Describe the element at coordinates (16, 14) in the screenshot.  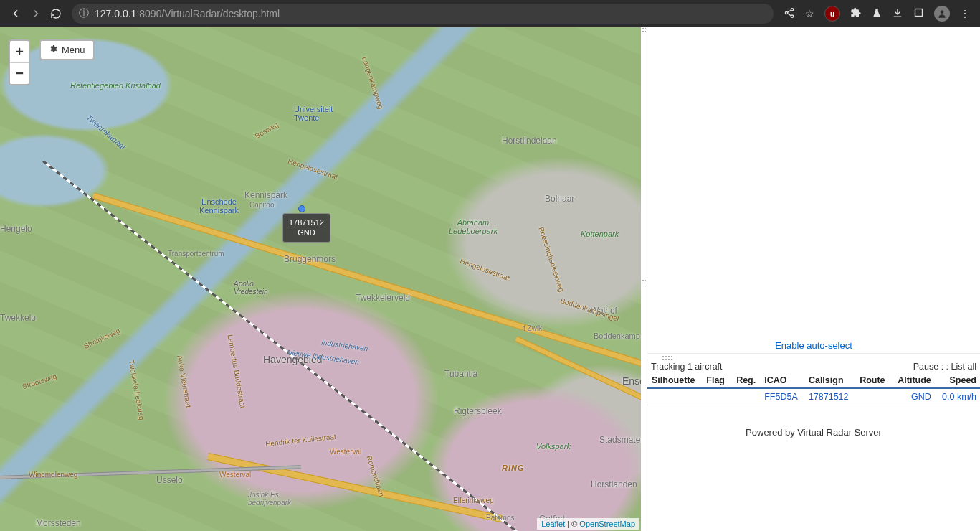
I see `back-button` at that location.